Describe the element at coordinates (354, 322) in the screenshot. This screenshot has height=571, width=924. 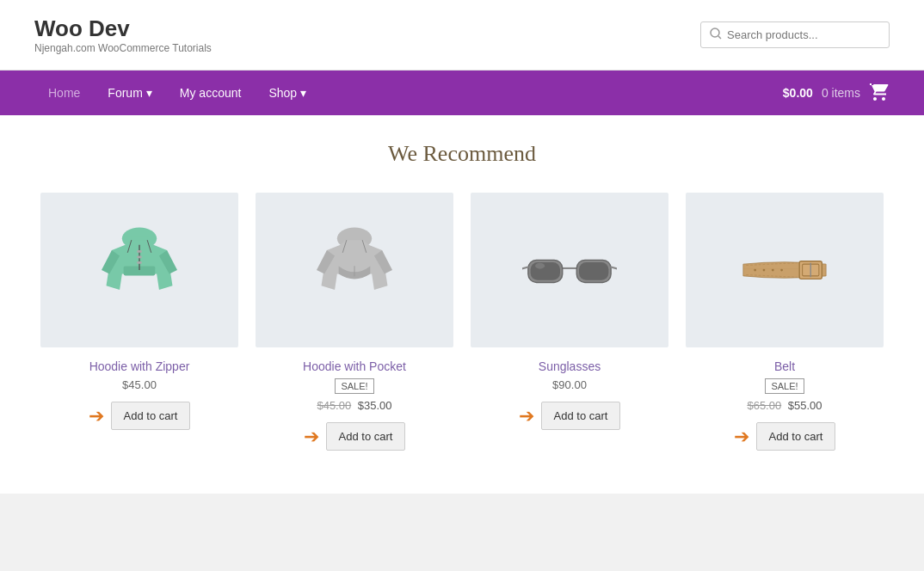
I see `product-card-2: Hoodie with Pocket SALE! $45.00 $35.00 ➔…` at that location.